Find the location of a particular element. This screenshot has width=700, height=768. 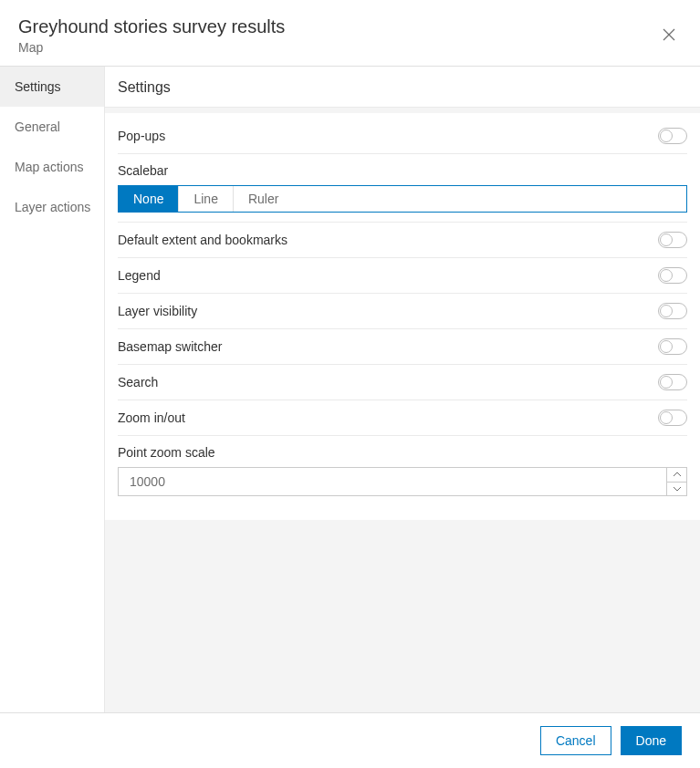

point-zoom-input is located at coordinates (392, 482).